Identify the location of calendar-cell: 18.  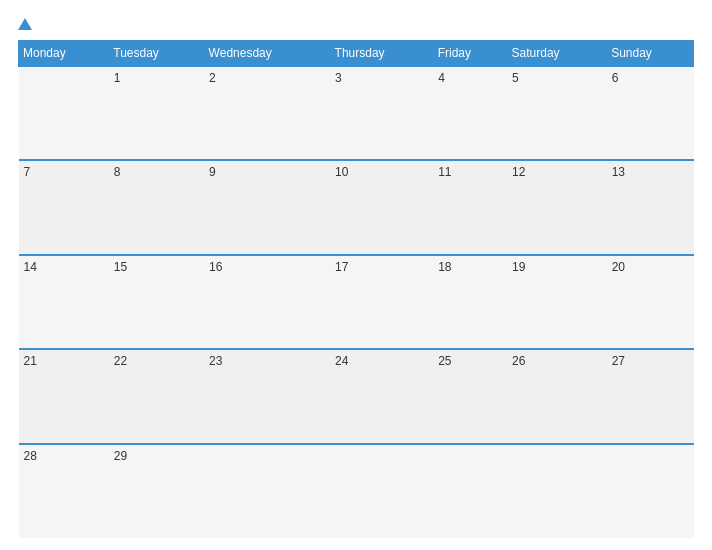
(470, 302).